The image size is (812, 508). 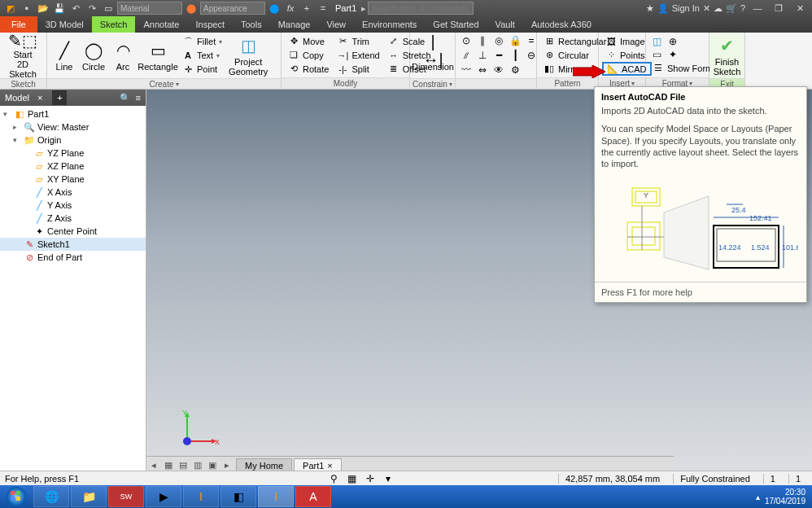 I want to click on tab-vault: Vault, so click(x=505, y=24).